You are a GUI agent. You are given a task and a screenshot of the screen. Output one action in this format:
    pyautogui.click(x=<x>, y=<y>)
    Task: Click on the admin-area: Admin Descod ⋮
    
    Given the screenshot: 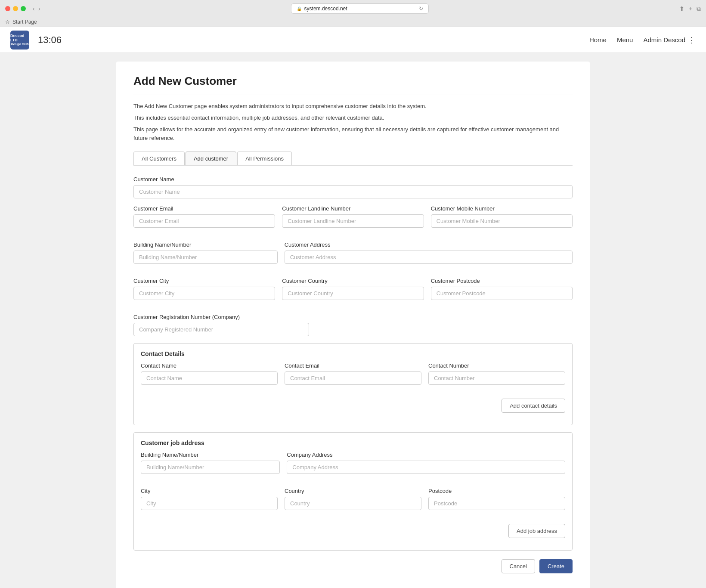 What is the action you would take?
    pyautogui.click(x=669, y=40)
    